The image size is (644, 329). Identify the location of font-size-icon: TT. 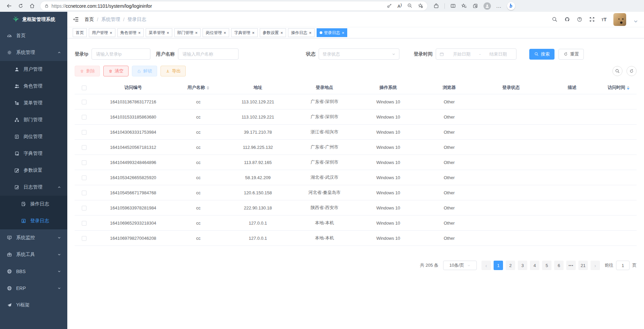
(604, 20).